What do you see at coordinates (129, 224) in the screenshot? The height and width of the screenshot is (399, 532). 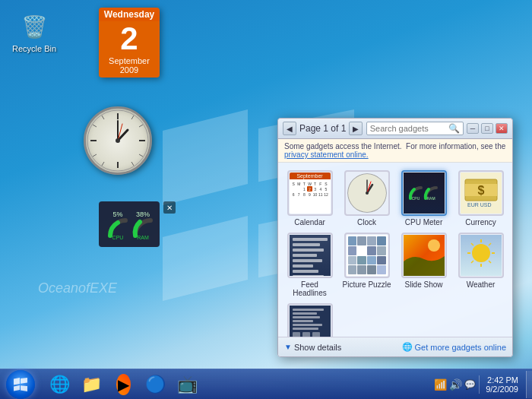 I see `cpu-meter-widget: CPU RAM 5% 38%` at bounding box center [129, 224].